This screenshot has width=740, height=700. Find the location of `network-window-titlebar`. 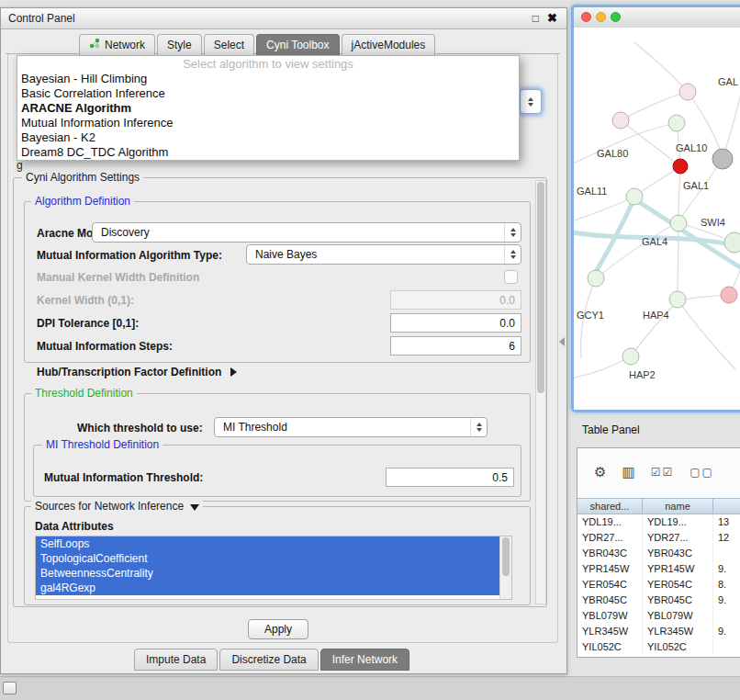

network-window-titlebar is located at coordinates (657, 18).